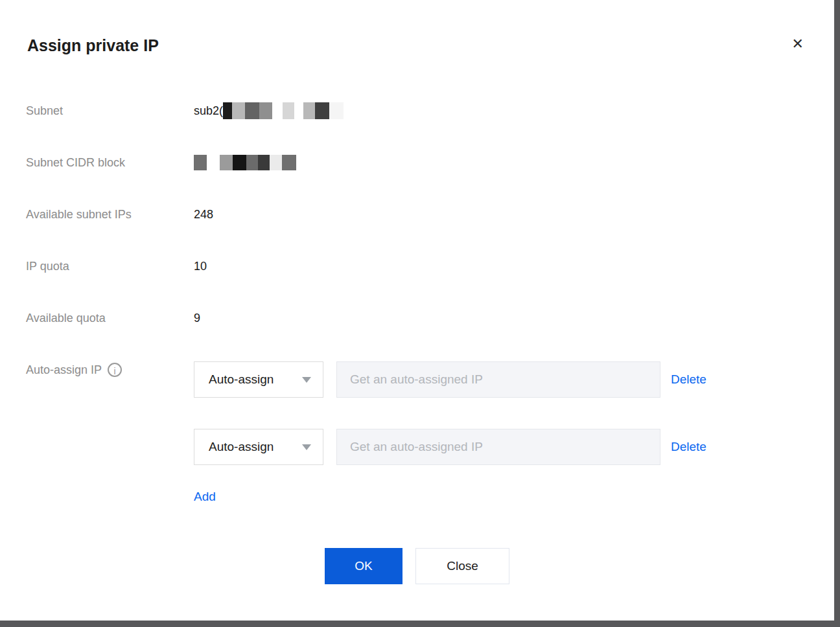 The image size is (840, 627). I want to click on subnet-value: sub2(, so click(268, 111).